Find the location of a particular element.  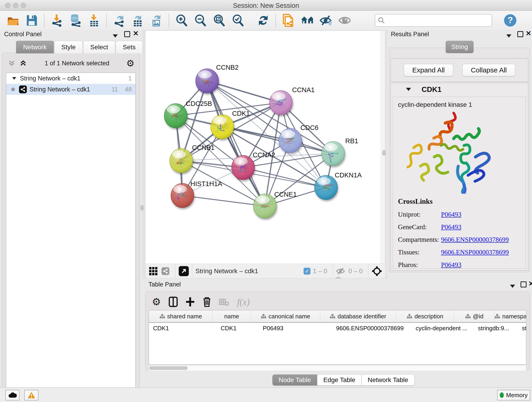

import-network-file-button is located at coordinates (57, 20).